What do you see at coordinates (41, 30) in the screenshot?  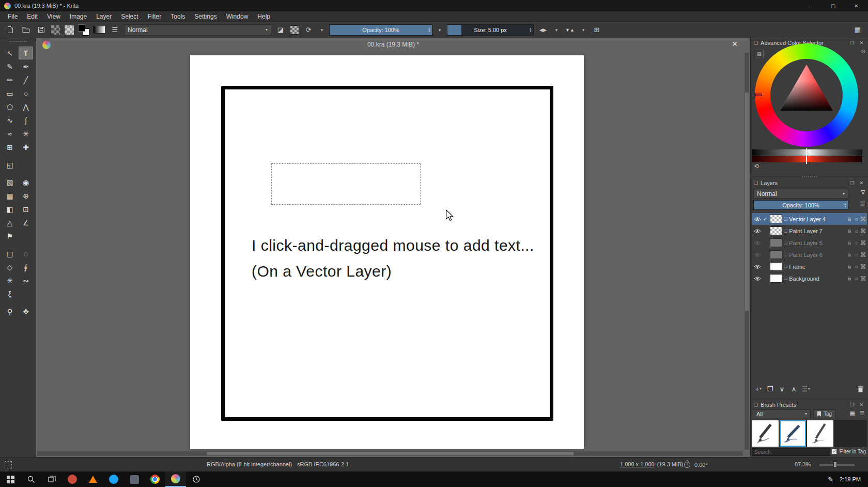 I see `save-document-button` at bounding box center [41, 30].